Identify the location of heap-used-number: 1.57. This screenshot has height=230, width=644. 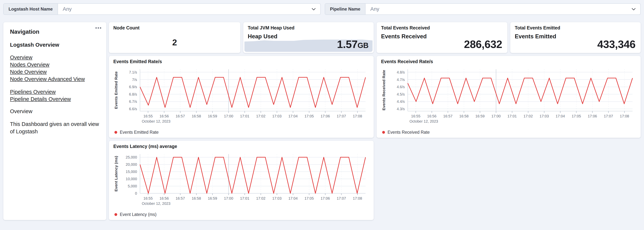
(347, 44).